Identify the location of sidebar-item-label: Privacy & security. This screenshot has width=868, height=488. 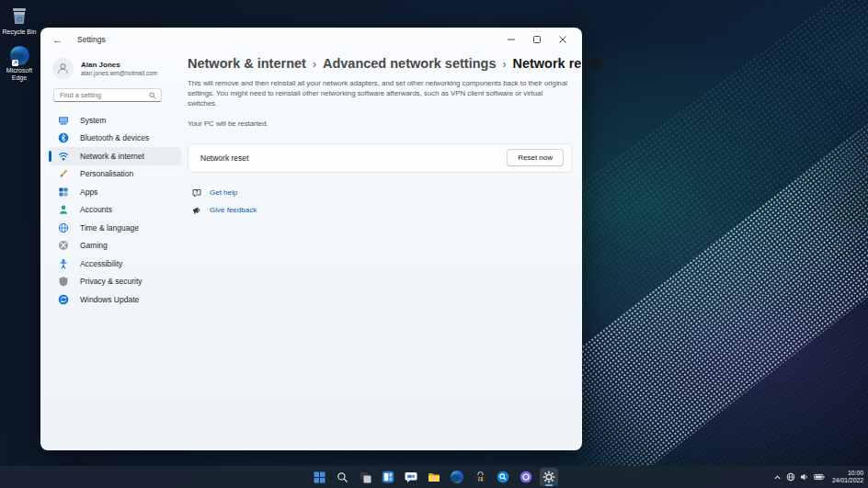
(111, 281).